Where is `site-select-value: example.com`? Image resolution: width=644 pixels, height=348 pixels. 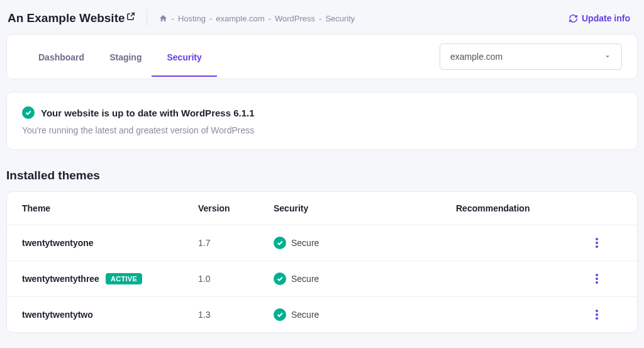
site-select-value: example.com is located at coordinates (477, 57).